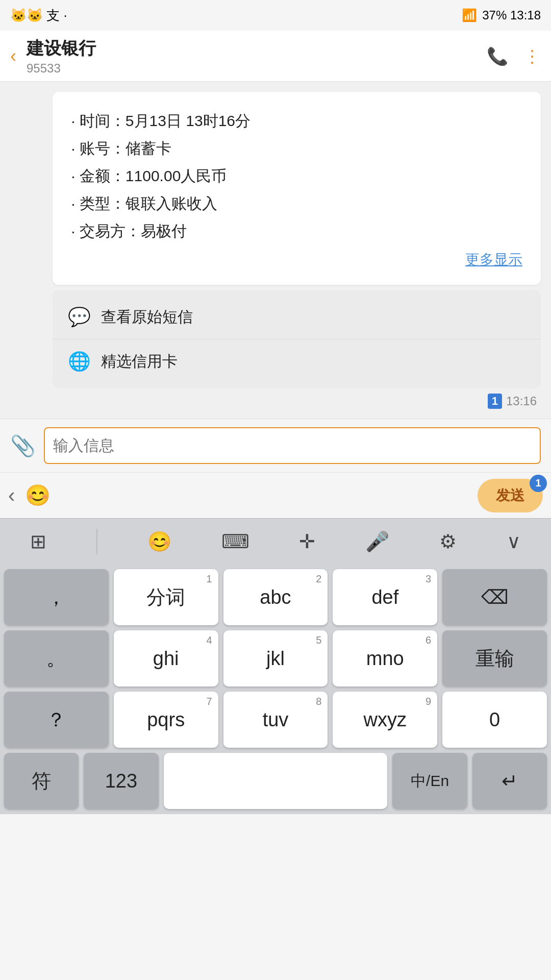 This screenshot has height=980, width=551. What do you see at coordinates (80, 317) in the screenshot?
I see `chat-icon: 💬` at bounding box center [80, 317].